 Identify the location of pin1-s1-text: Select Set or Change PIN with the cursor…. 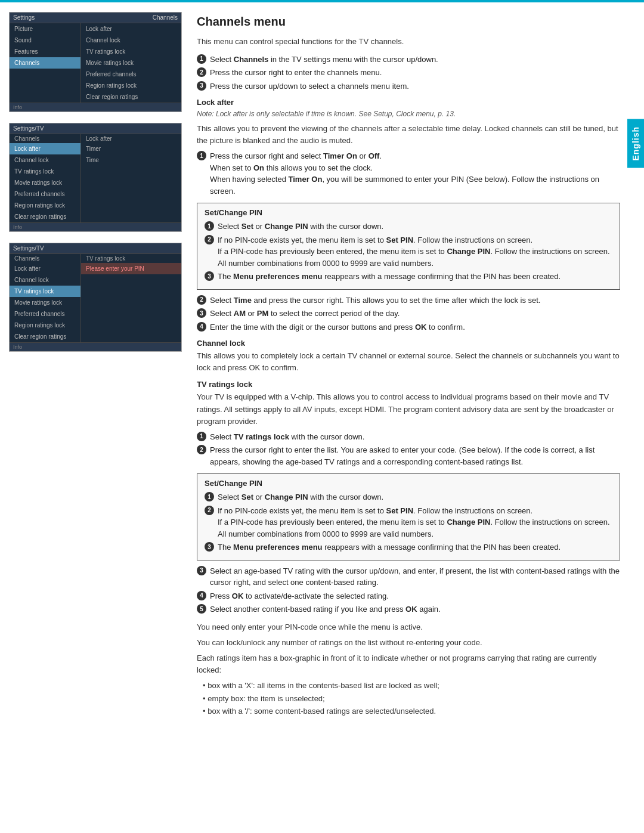
(301, 227).